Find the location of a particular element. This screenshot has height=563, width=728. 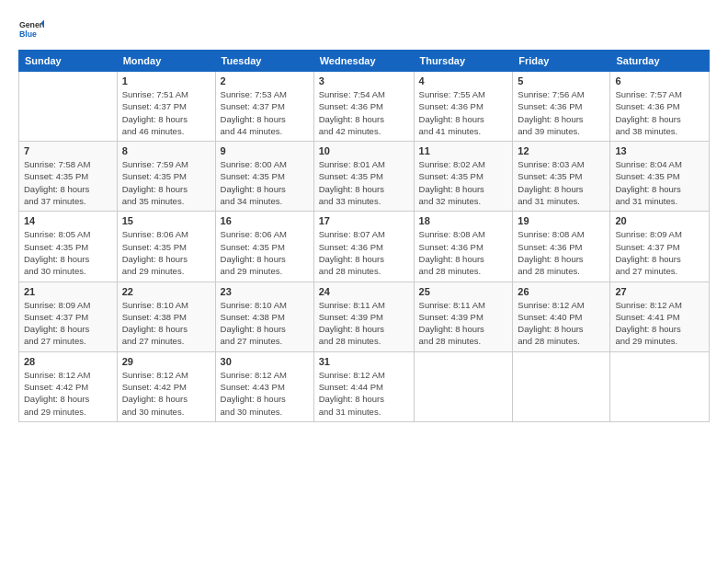

calendar-cell: 5Sunrise: 7:56 AM Sunset: 4:36 PM Daylig… is located at coordinates (562, 107).